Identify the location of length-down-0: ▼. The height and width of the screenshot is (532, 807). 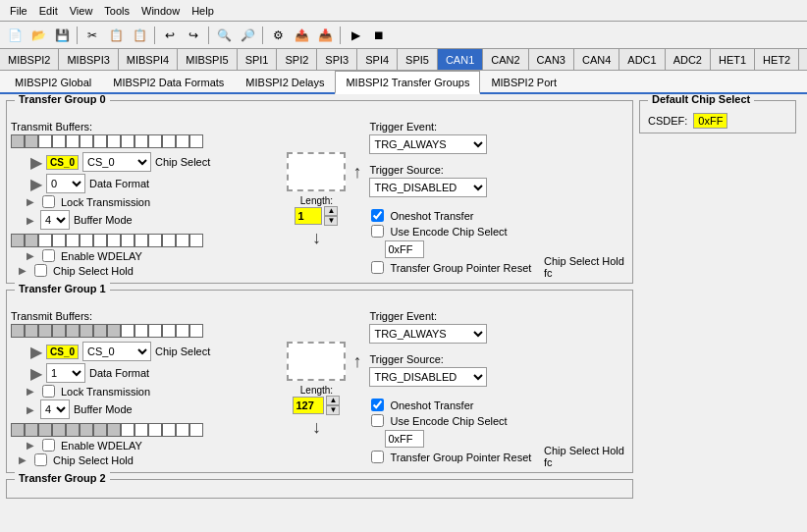
(331, 221).